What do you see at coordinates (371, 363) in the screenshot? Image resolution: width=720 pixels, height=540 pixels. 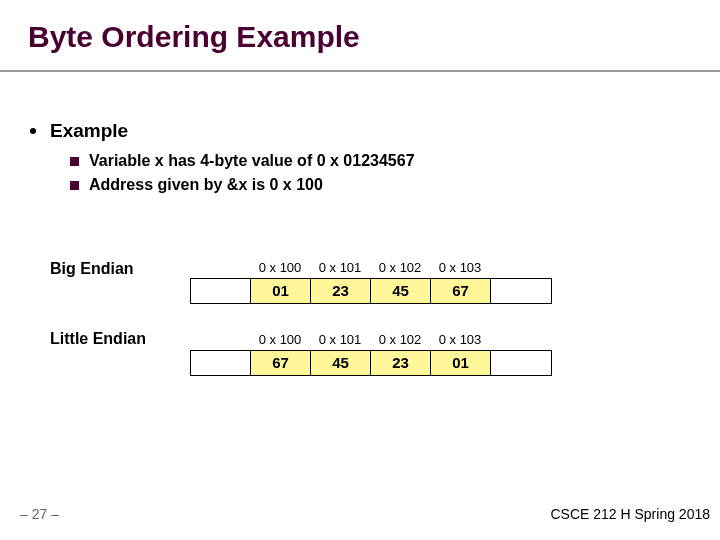 I see `little-endian-bytes: 67 45 23 01` at bounding box center [371, 363].